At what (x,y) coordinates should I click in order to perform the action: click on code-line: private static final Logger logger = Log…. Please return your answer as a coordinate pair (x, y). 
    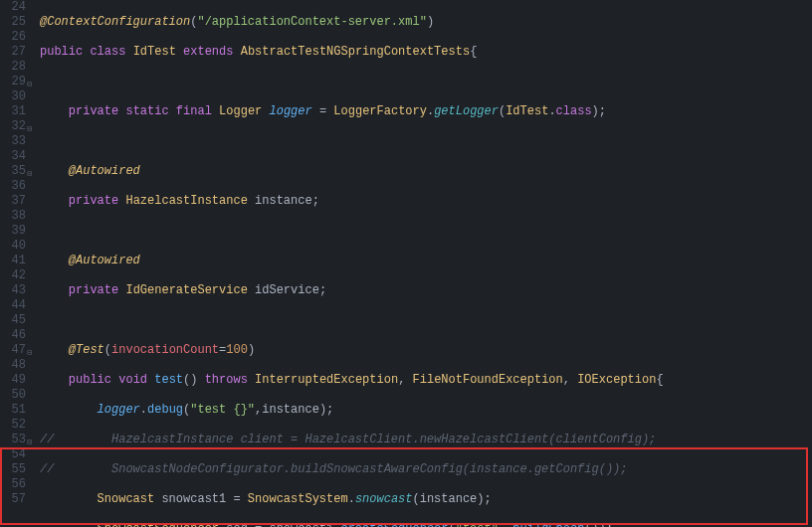
    Looking at the image, I should click on (426, 111).